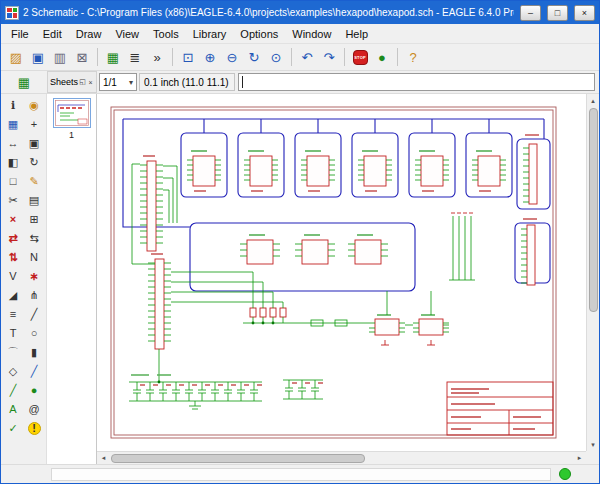 The width and height of the screenshot is (600, 484). What do you see at coordinates (232, 57) in the screenshot?
I see `zoom-out-button: ⊖` at bounding box center [232, 57].